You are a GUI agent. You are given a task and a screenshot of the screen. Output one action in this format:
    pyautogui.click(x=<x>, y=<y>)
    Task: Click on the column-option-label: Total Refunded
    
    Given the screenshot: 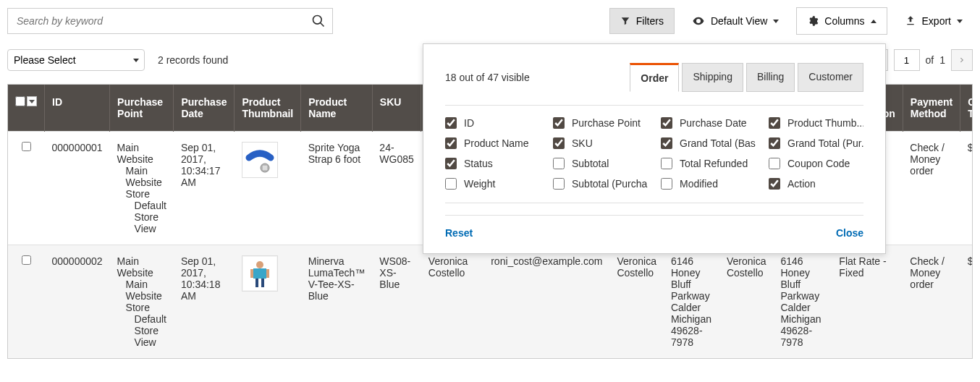 What is the action you would take?
    pyautogui.click(x=714, y=164)
    